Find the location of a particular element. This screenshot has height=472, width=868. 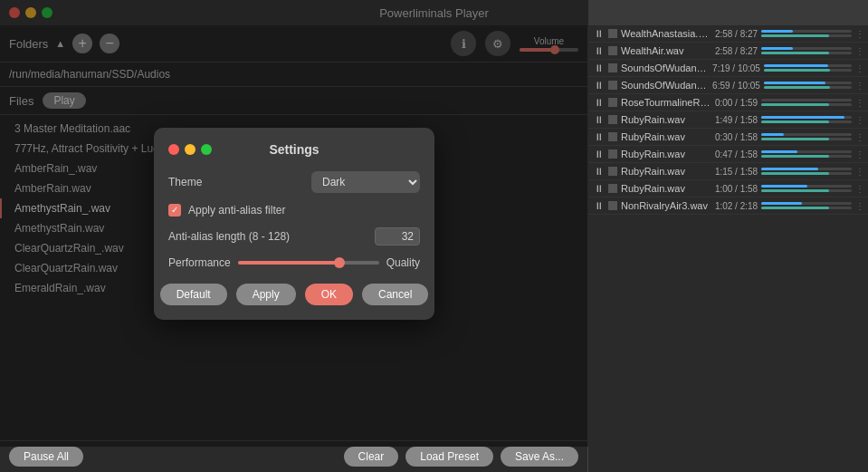

default-button: Default is located at coordinates (194, 294).